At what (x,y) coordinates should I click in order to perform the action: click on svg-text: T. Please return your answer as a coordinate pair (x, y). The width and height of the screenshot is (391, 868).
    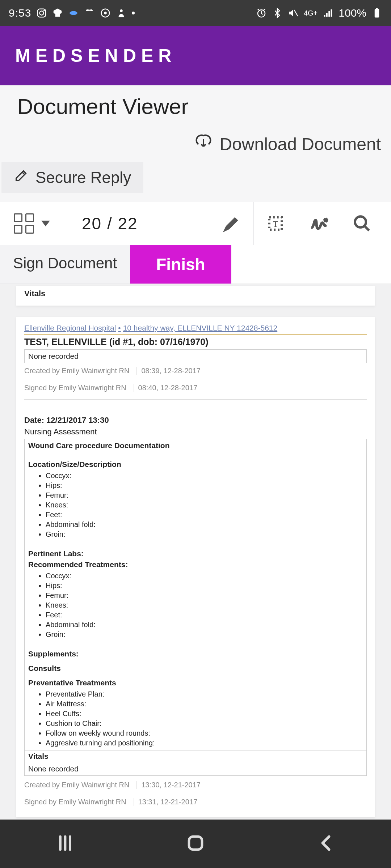
    Looking at the image, I should click on (275, 224).